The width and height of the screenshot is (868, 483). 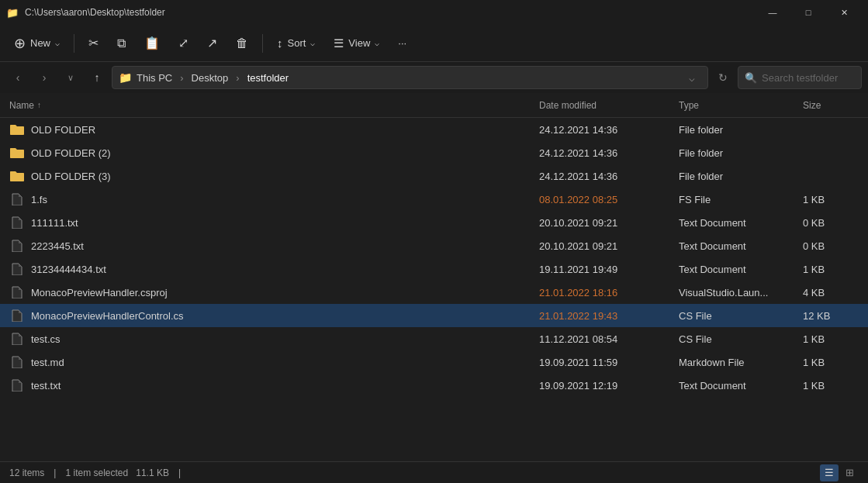 I want to click on file-date-cell: 11.12.2021 08:54, so click(x=606, y=340).